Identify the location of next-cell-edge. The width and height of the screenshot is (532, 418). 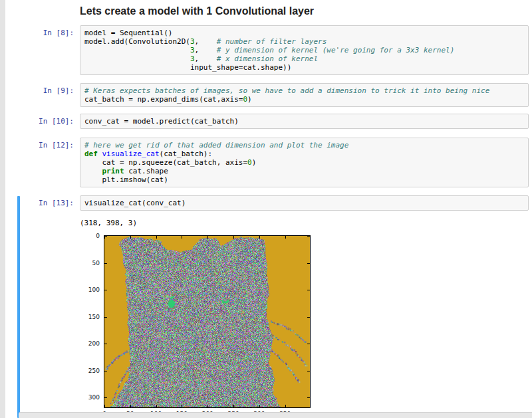
(275, 415).